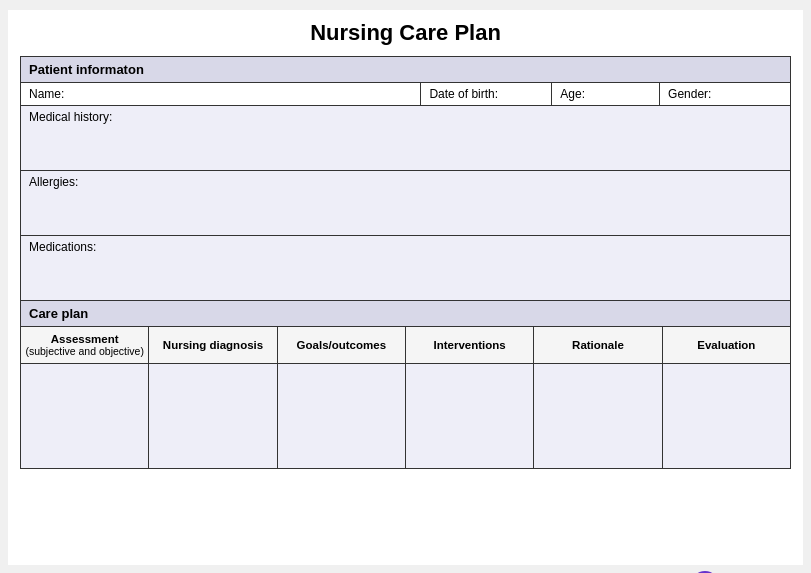 The height and width of the screenshot is (573, 811). Describe the element at coordinates (341, 346) in the screenshot. I see `col-goals-outcomes: Goals/outcomes` at that location.